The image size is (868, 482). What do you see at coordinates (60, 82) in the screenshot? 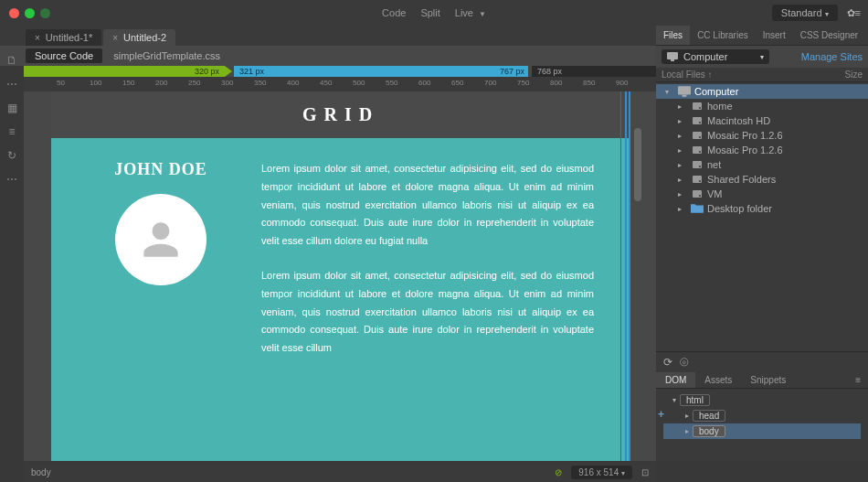
I see `ruler-tick: 50` at bounding box center [60, 82].